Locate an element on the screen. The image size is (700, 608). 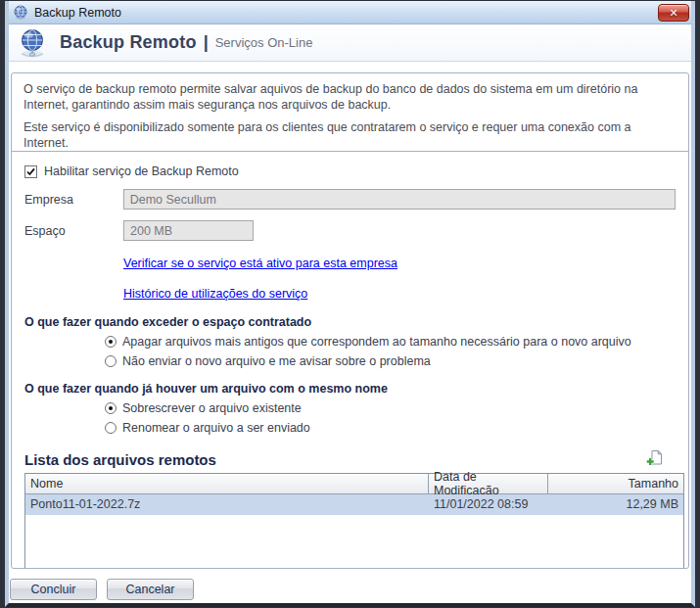
column-header-tamanho: Tamanho is located at coordinates (616, 484).